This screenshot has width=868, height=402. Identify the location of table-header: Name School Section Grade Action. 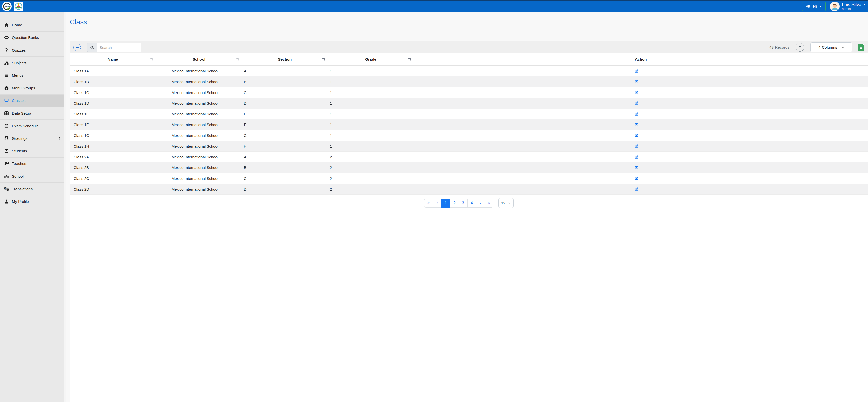
(252, 59).